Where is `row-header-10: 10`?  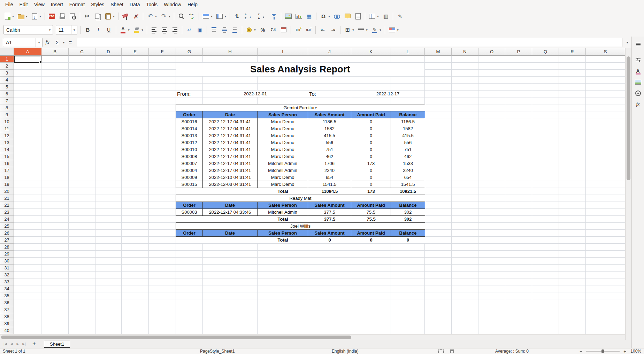
row-header-10: 10 is located at coordinates (7, 122).